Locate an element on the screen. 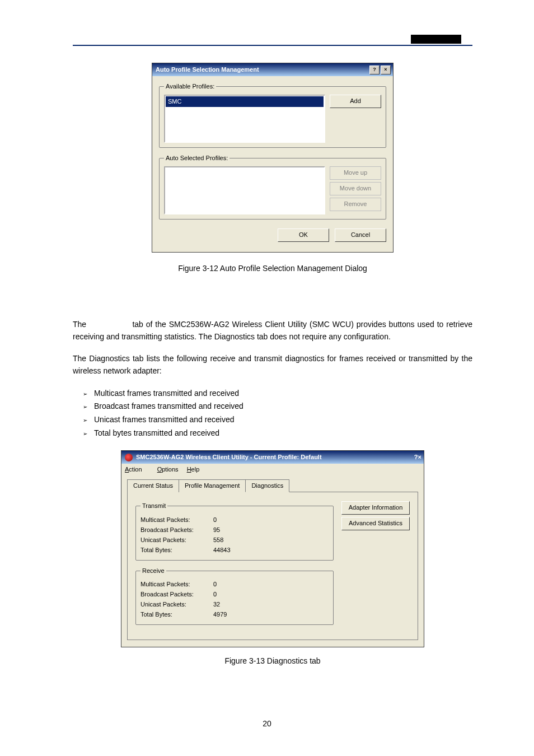 This screenshot has width=534, height=756. dialog-titlebar: SMC2536W-AG2 Wireless Client Utility - C… is located at coordinates (273, 457).